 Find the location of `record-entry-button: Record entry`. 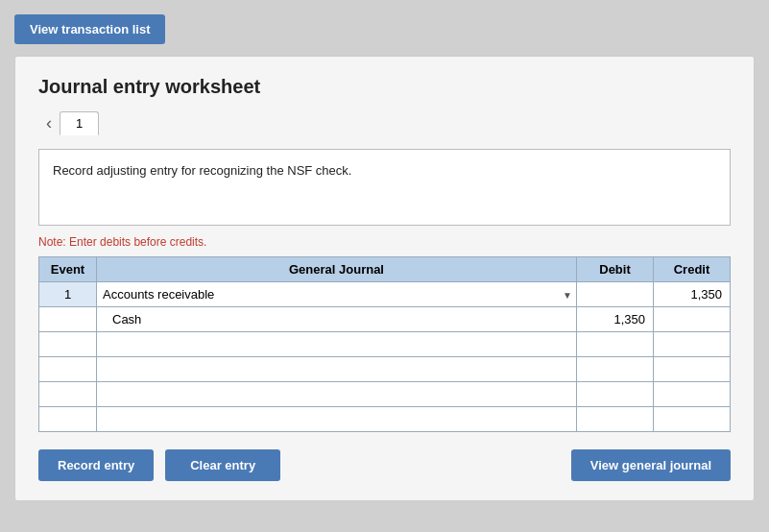

record-entry-button: Record entry is located at coordinates (96, 465).